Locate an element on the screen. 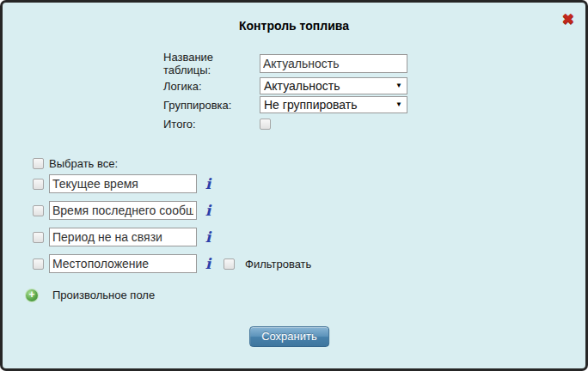 The image size is (588, 371). offline-period-checkbox is located at coordinates (38, 237).